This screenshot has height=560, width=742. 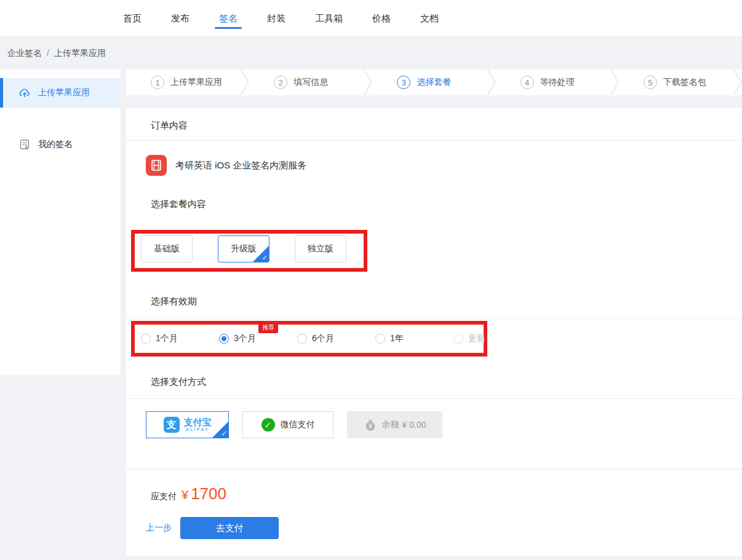 What do you see at coordinates (276, 18) in the screenshot?
I see `nav-tab-package: 封装` at bounding box center [276, 18].